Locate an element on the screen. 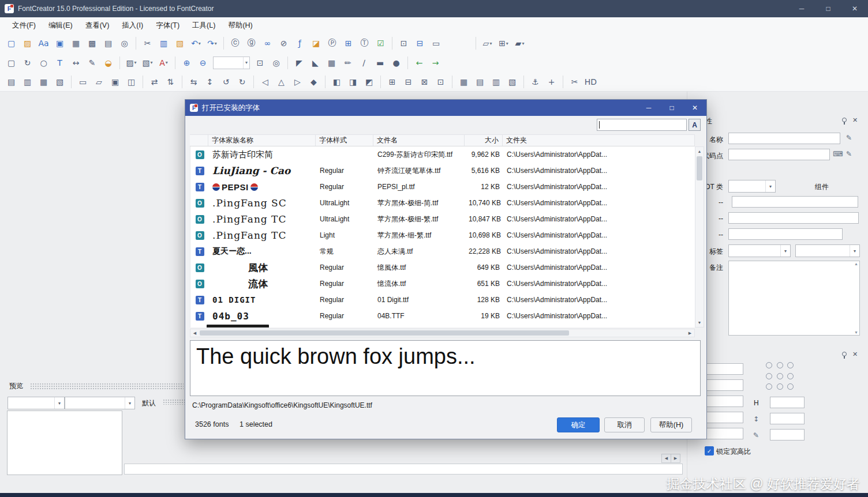  font-search-input is located at coordinates (642, 125).